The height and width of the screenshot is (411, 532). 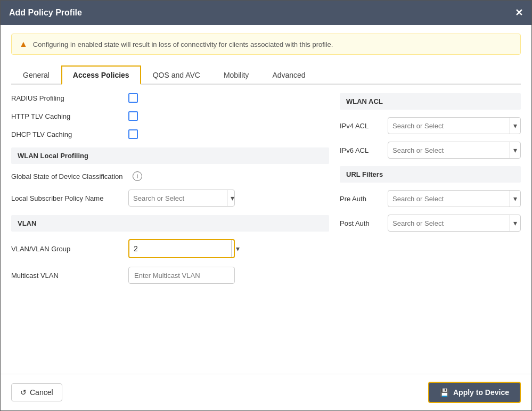 I want to click on radius-profiling-row: RADIUS Profiling, so click(x=170, y=98).